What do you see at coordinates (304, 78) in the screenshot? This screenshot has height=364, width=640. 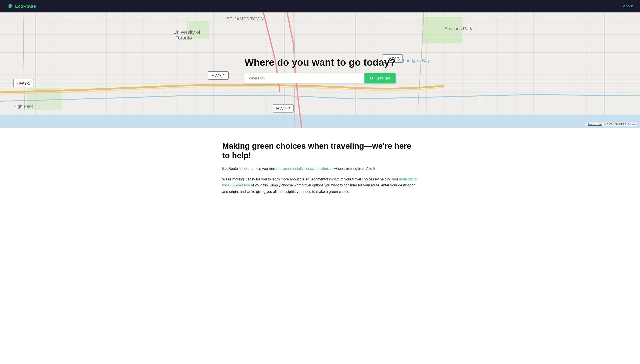 I see `search-input` at bounding box center [304, 78].